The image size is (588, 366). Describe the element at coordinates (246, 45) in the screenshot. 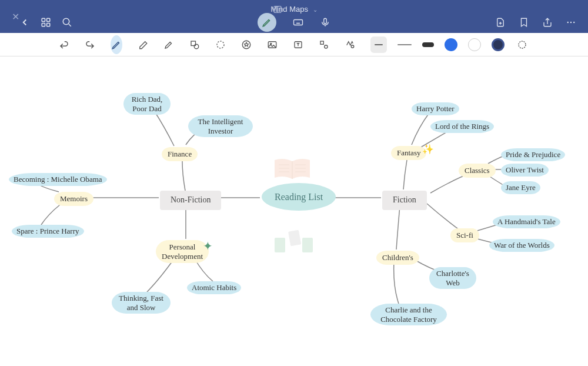

I see `favorite-tool-icon` at that location.